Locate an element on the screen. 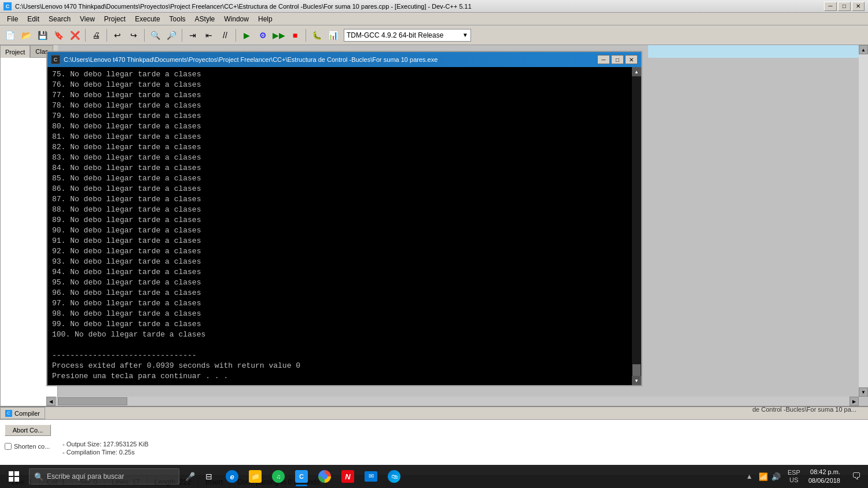 The image size is (868, 488). console-line: 94. No debo llegar tarde a clases is located at coordinates (344, 272).